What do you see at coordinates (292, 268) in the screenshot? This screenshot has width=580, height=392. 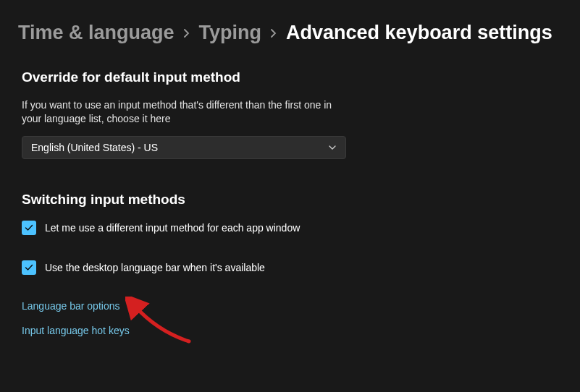 I see `checkbox-row-language-bar: Use the desktop language bar when it's a…` at bounding box center [292, 268].